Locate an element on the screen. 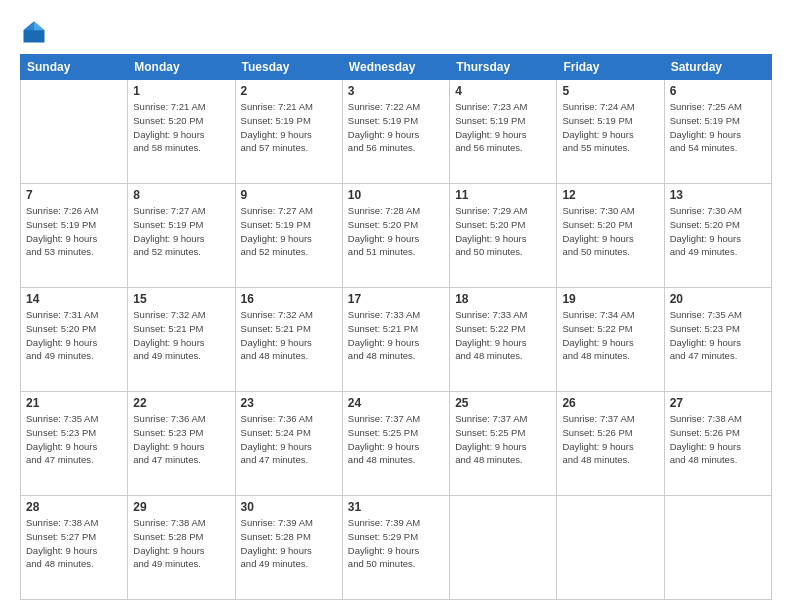 The image size is (792, 612). day-info: Sunrise: 7:32 AM Sunset: 5:21 PM Dayligh… is located at coordinates (181, 336).